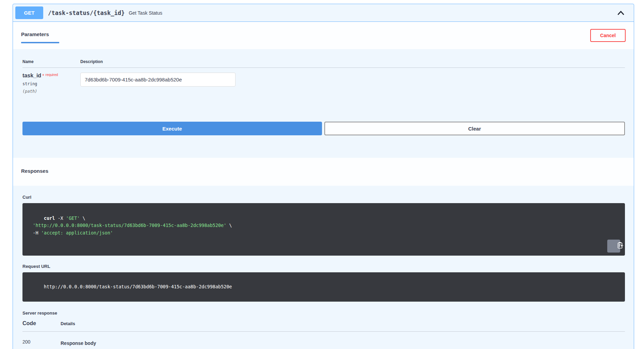 Image resolution: width=644 pixels, height=349 pixels. Describe the element at coordinates (51, 62) in the screenshot. I see `name-column-header: Name` at that location.